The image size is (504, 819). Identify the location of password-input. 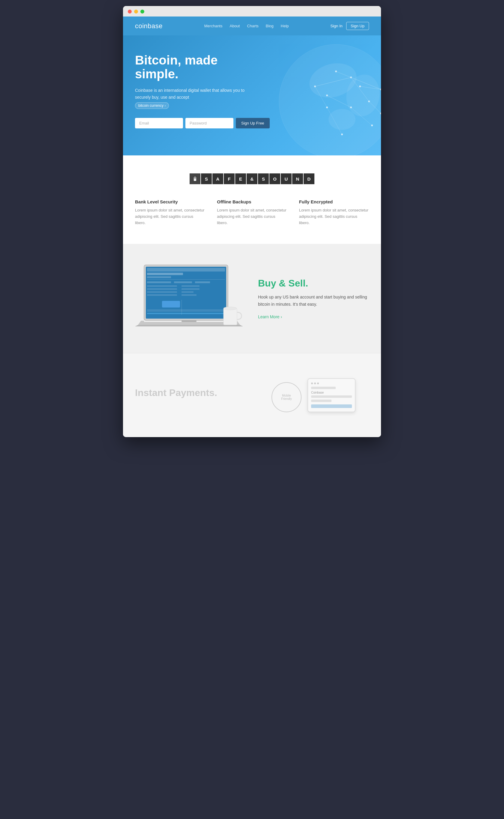
(209, 123).